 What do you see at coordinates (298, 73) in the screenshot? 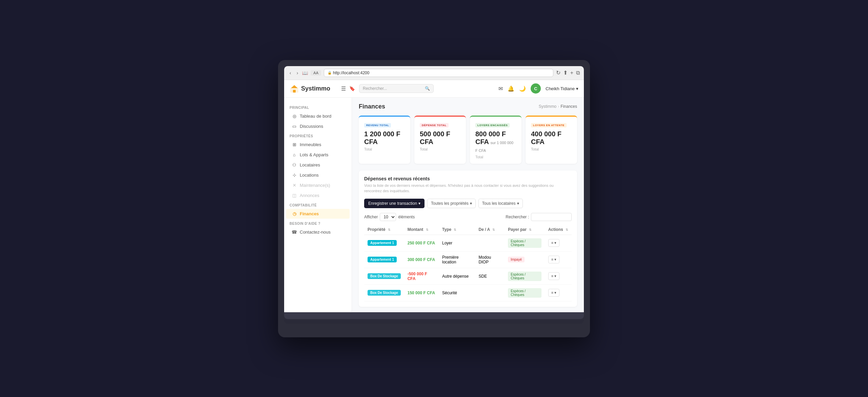
I see `forward-button: ›` at bounding box center [298, 73].